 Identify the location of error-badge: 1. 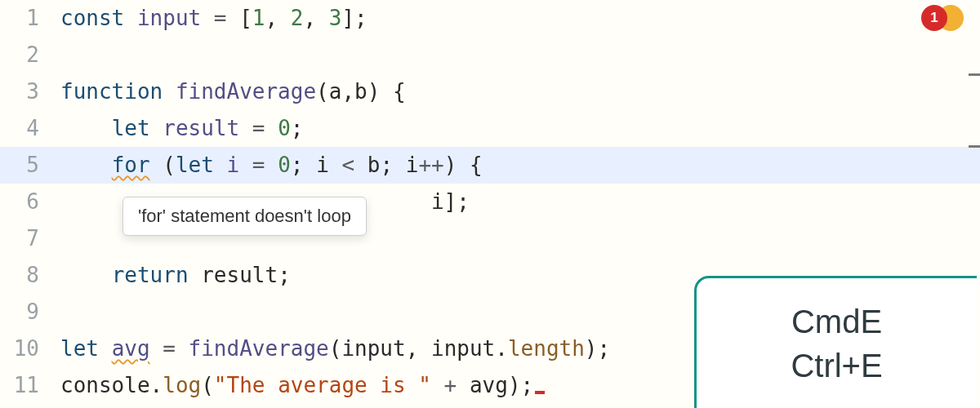
(934, 18).